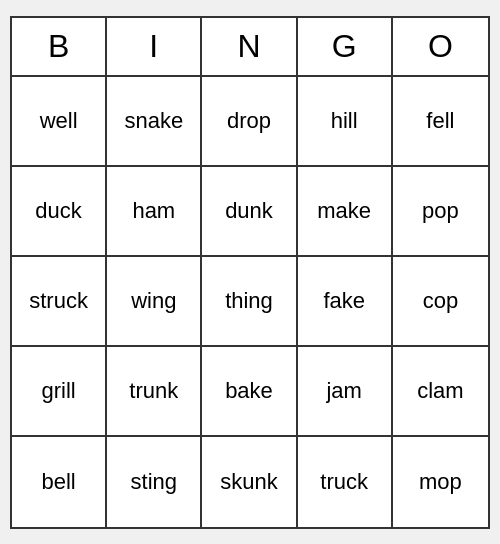 Image resolution: width=500 pixels, height=544 pixels. What do you see at coordinates (154, 212) in the screenshot?
I see `cell-1-1: ham` at bounding box center [154, 212].